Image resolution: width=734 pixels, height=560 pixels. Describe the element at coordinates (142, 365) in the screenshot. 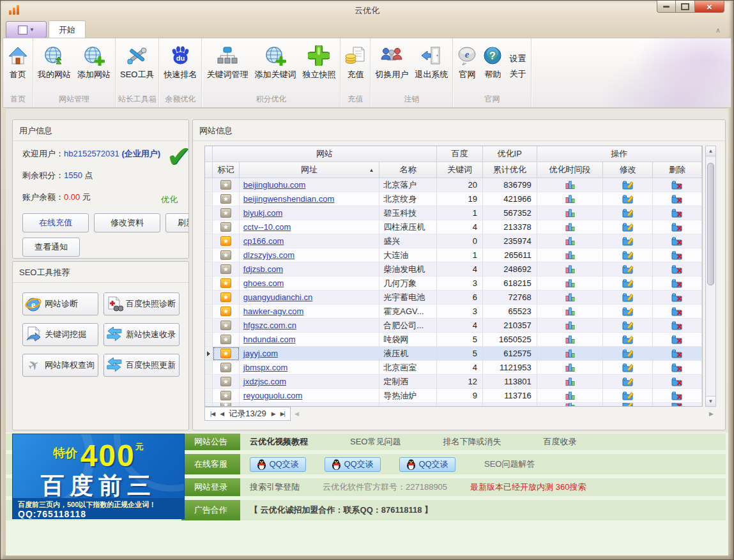

I see `snapshot-update-button: 百度快照更新` at that location.